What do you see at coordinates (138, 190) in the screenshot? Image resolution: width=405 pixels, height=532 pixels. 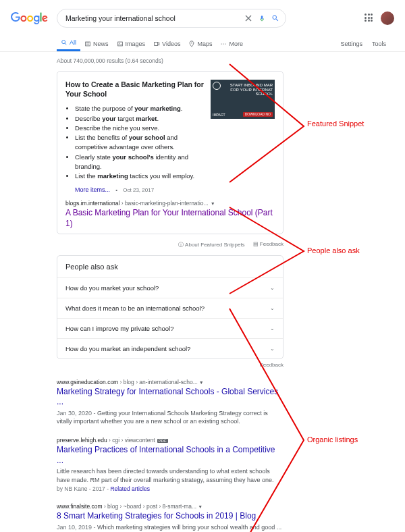 I see `snippet-date: Oct 23, 2017` at bounding box center [138, 190].